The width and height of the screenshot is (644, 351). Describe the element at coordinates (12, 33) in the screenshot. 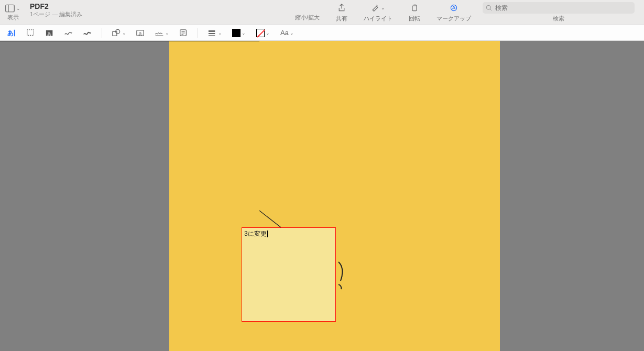

I see `text-selection-tool: あ` at that location.